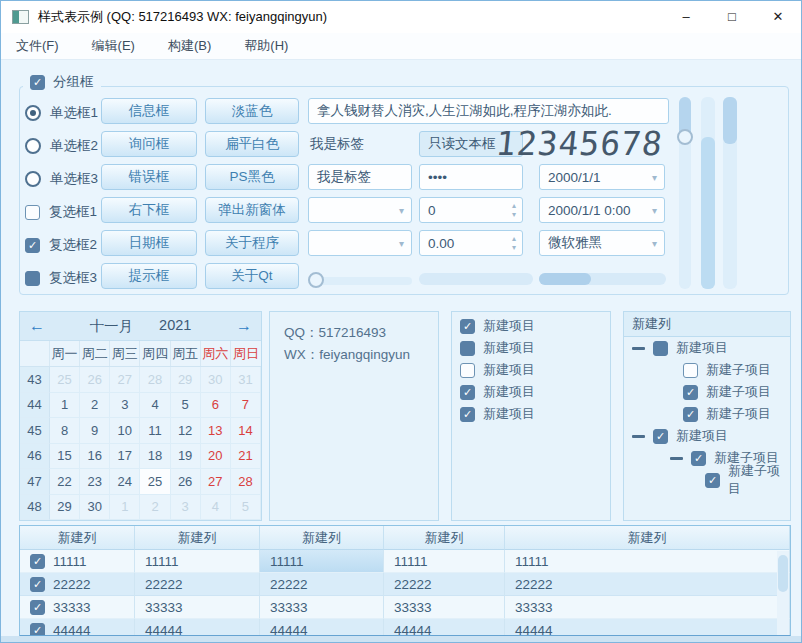  Describe the element at coordinates (62, 82) in the screenshot. I see `groupbox-title: ✓ 分组框` at that location.